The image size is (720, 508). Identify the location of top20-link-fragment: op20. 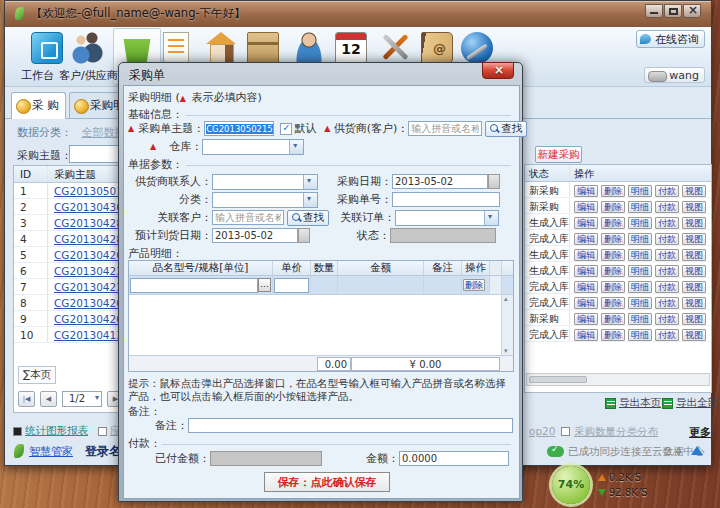
(542, 431).